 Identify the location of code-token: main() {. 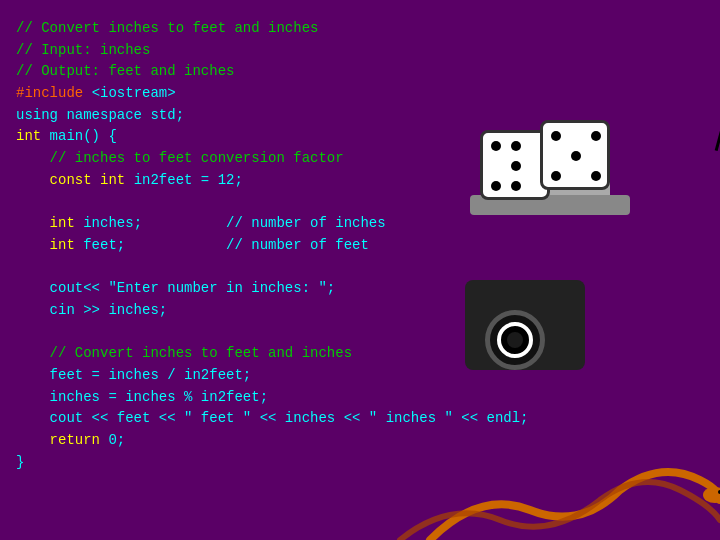
(84, 136).